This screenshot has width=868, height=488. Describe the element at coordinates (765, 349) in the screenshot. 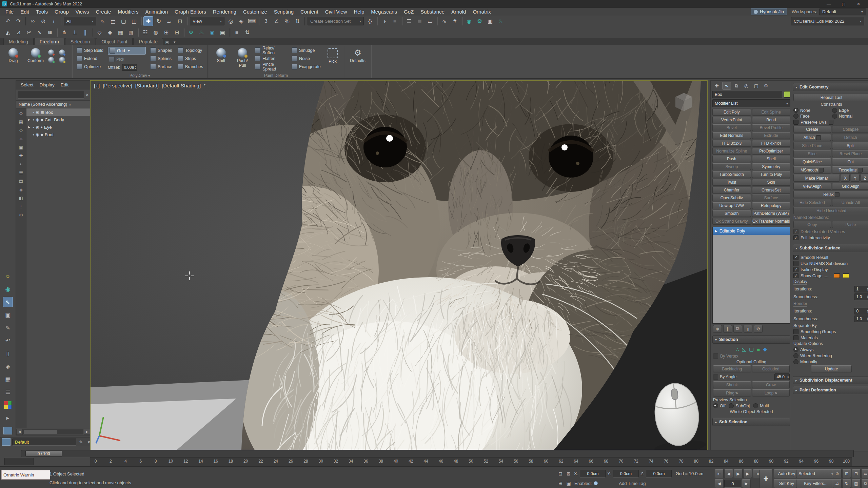

I see `element-subobject-icon: ◆` at that location.